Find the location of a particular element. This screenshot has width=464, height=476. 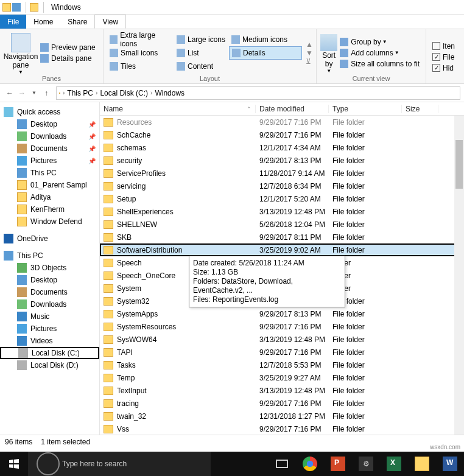

start-button is located at coordinates (14, 464).